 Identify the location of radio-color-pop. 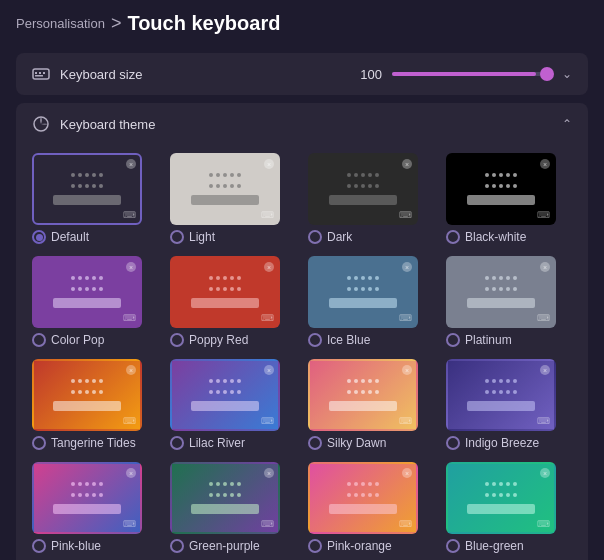
(39, 340).